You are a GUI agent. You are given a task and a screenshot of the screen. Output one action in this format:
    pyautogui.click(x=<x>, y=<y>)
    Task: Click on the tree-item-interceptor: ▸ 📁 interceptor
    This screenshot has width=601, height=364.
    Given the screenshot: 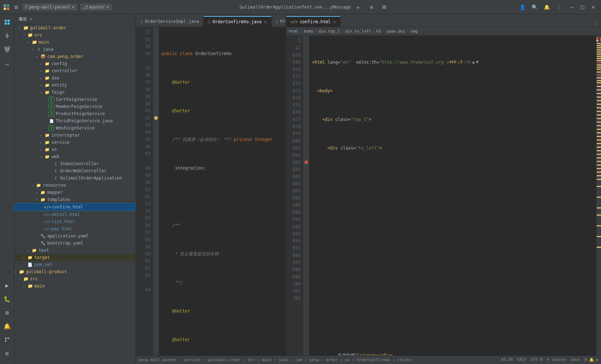 What is the action you would take?
    pyautogui.click(x=75, y=135)
    